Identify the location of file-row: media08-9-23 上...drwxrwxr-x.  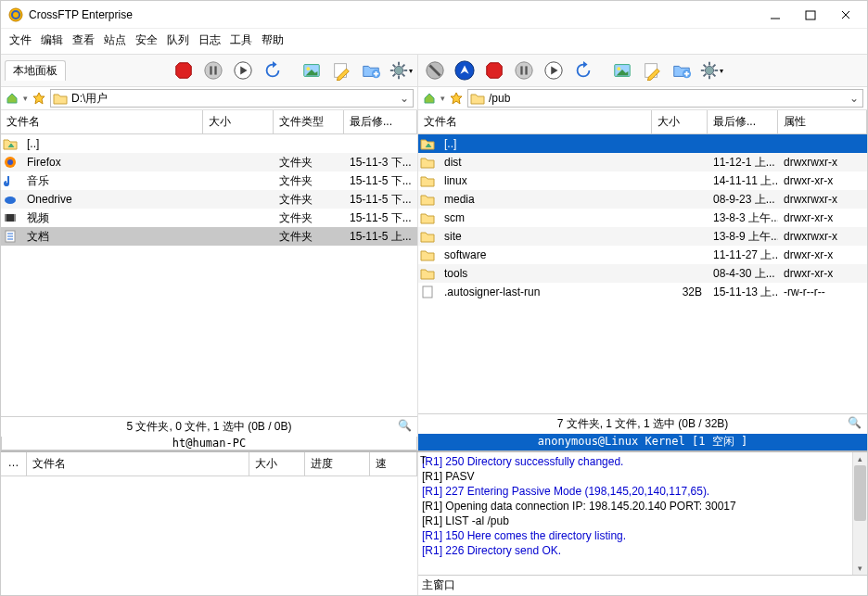
(643, 199).